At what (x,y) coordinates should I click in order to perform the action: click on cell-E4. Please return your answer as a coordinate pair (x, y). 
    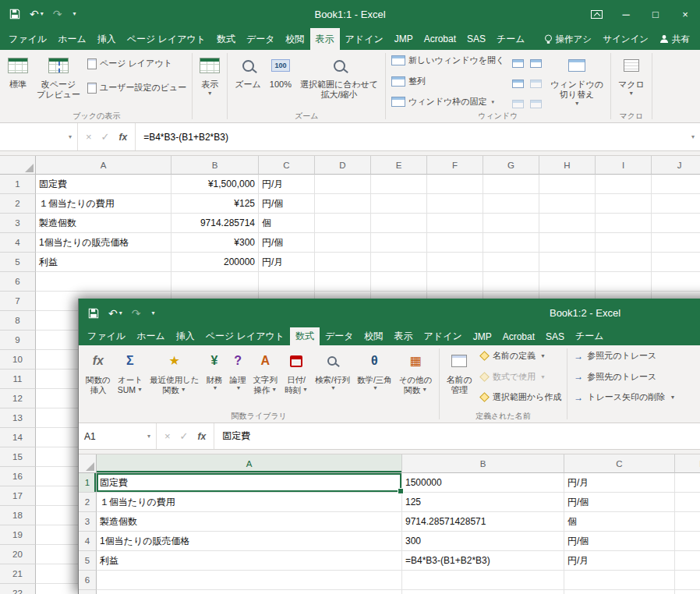
    Looking at the image, I should click on (399, 243).